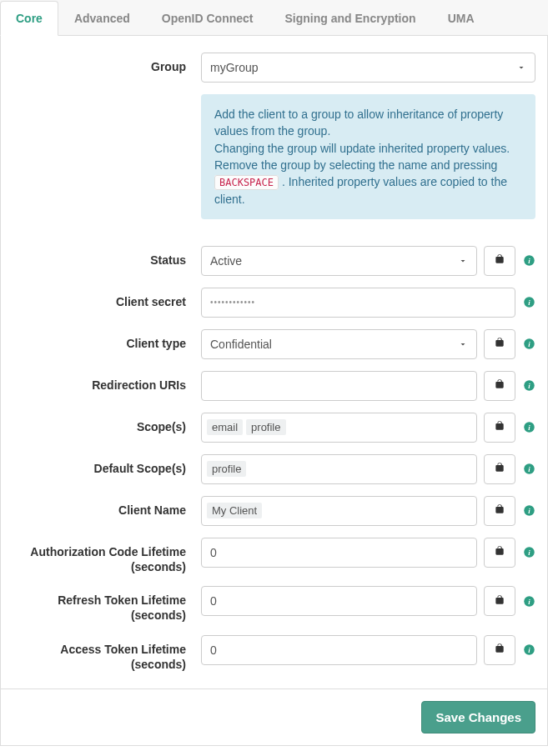 Image resolution: width=548 pixels, height=756 pixels. What do you see at coordinates (529, 511) in the screenshot?
I see `client-name-info-icon: i` at bounding box center [529, 511].